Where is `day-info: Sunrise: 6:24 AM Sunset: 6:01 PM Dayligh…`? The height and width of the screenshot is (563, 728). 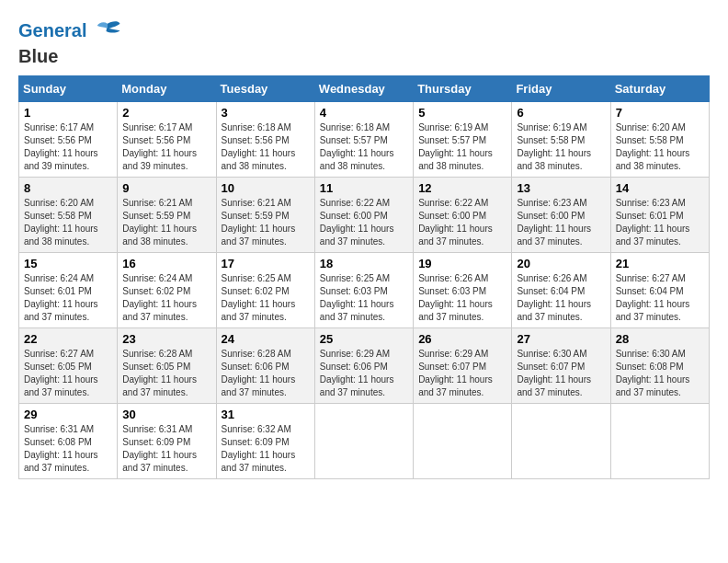
day-info: Sunrise: 6:24 AM Sunset: 6:01 PM Dayligh… is located at coordinates (68, 298).